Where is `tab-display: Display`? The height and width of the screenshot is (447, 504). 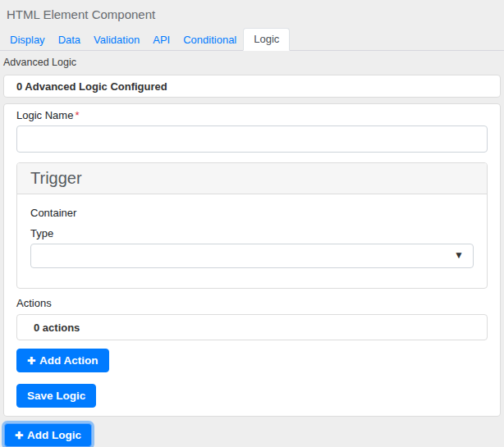
tab-display: Display is located at coordinates (28, 39).